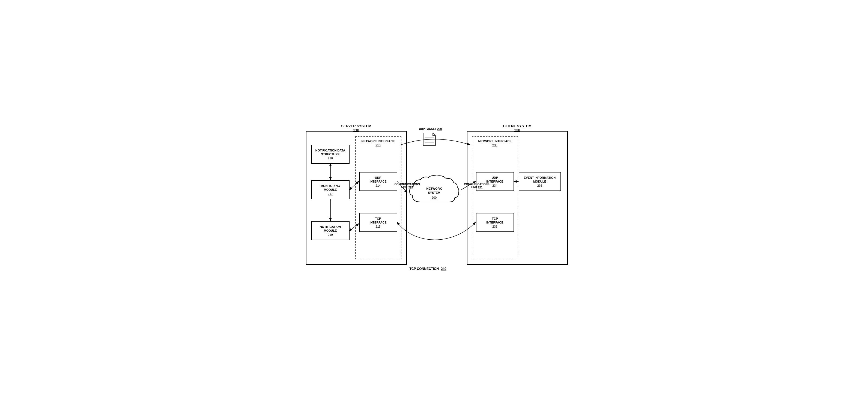 The width and height of the screenshot is (868, 393). Describe the element at coordinates (429, 140) in the screenshot. I see `udp-packet-area: UDP PACKET 220` at that location.